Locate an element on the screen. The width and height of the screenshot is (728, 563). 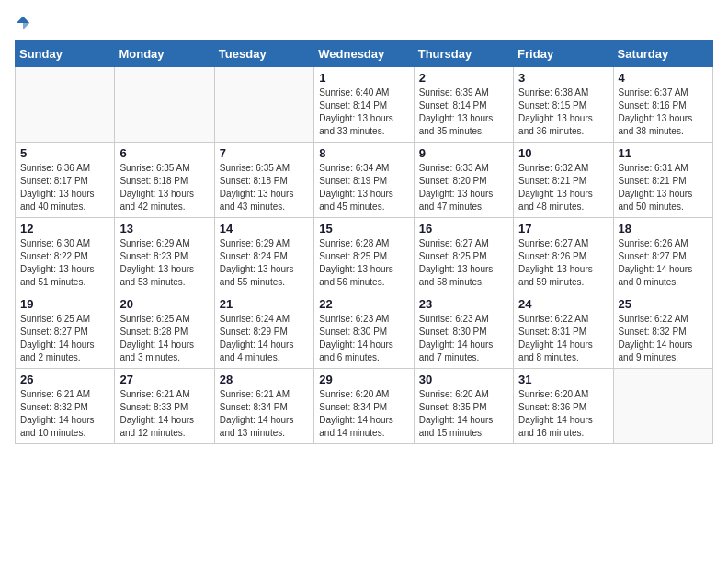
day-number: 27 is located at coordinates (164, 379).